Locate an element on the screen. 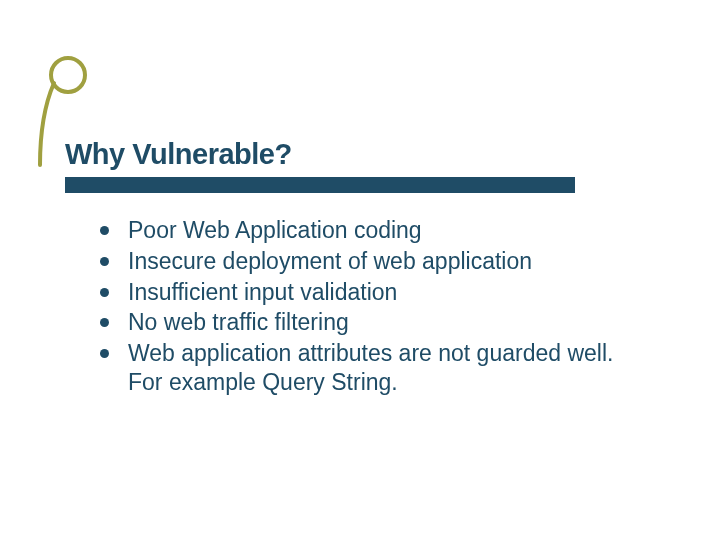 The image size is (720, 540). list-item: No web traffic filtering is located at coordinates (370, 322).